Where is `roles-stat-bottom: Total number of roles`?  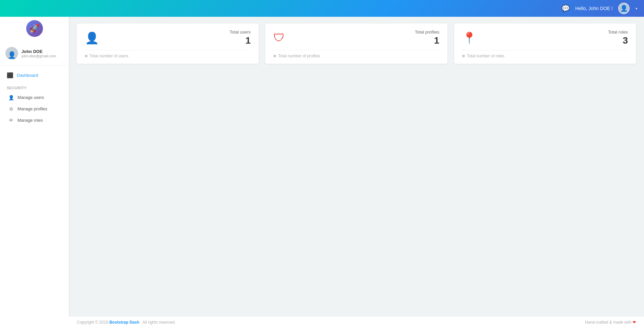 roles-stat-bottom: Total number of roles is located at coordinates (545, 54).